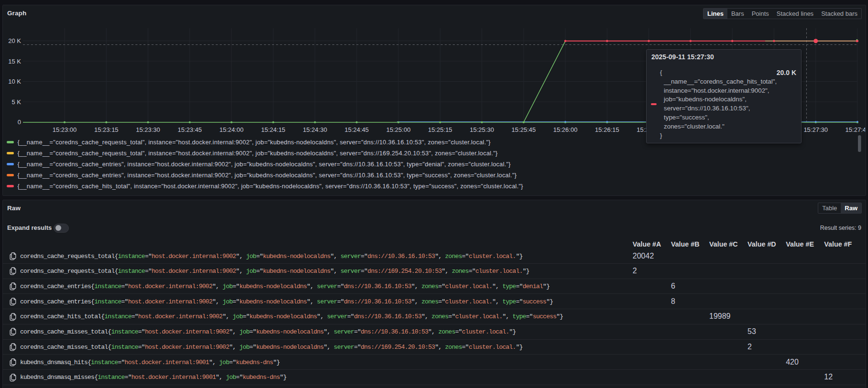 This screenshot has width=868, height=388. I want to click on svg-text: 15:27:45, so click(857, 130).